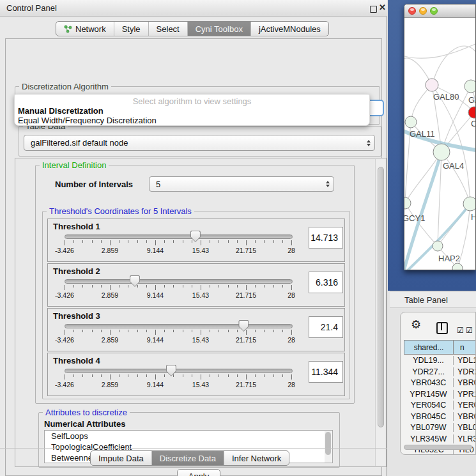 The image size is (476, 476). Describe the element at coordinates (429, 439) in the screenshot. I see `cell-shared-name: YLR345W` at that location.